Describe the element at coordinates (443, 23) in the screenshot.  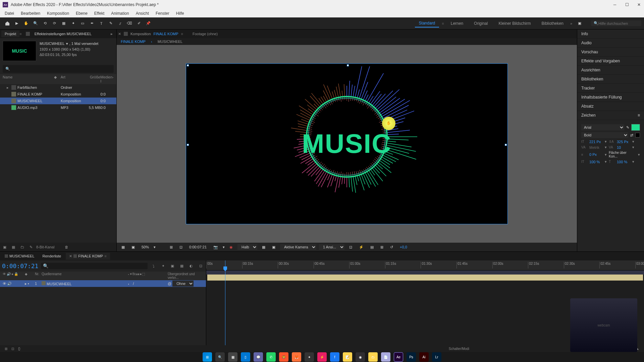
I see `workspace-menu-icon: ≡` at that location.